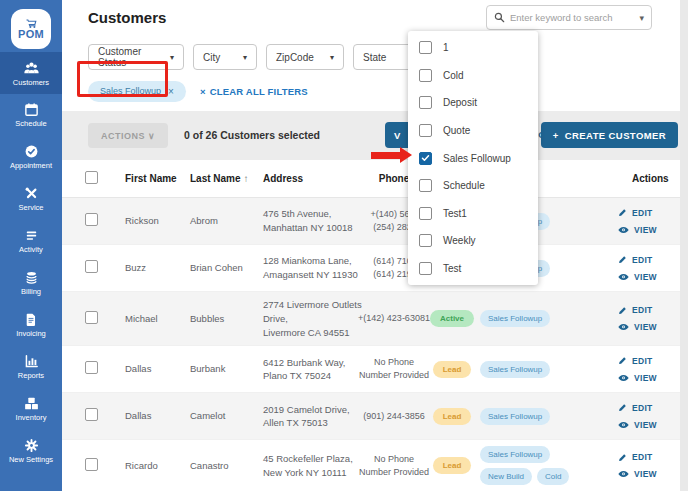  What do you see at coordinates (642, 268) in the screenshot?
I see `actions-cell: EDITVIEW` at bounding box center [642, 268].